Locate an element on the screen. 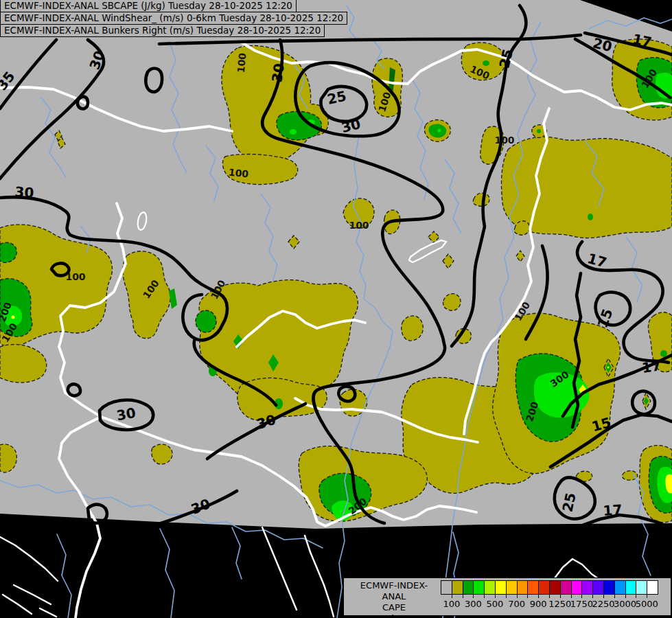 This screenshot has width=672, height=618. legend-title: ECMWF-INDEX-ANAL CAPE J/kg is located at coordinates (394, 599).